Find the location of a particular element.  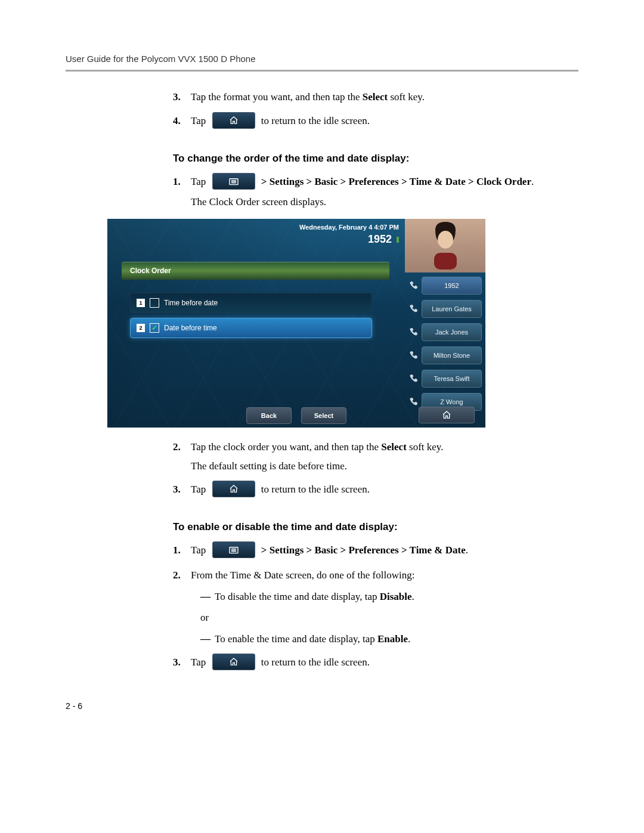

contact-label: Teresa Swift is located at coordinates (452, 379).